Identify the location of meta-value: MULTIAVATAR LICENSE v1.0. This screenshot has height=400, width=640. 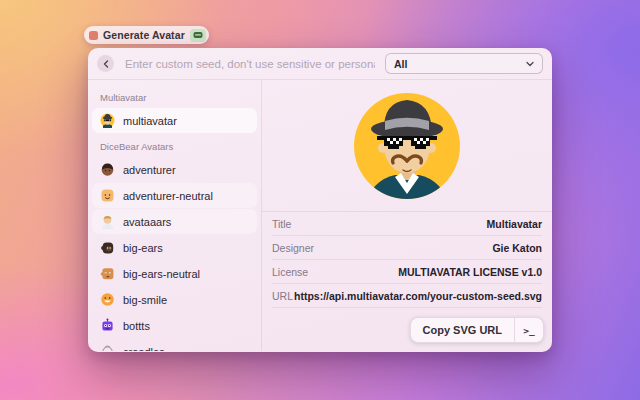
(470, 272).